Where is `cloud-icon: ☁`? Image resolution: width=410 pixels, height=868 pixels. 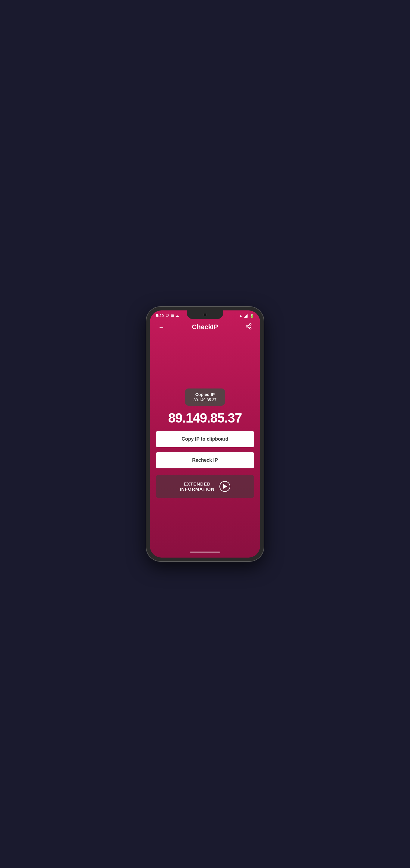
cloud-icon: ☁ is located at coordinates (177, 316).